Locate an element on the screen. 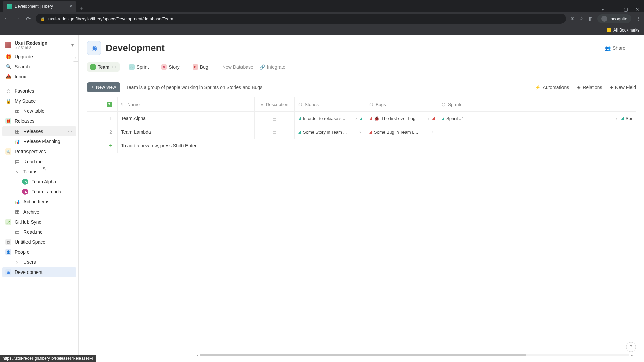 The image size is (644, 362). col-name: ͲName is located at coordinates (186, 104).